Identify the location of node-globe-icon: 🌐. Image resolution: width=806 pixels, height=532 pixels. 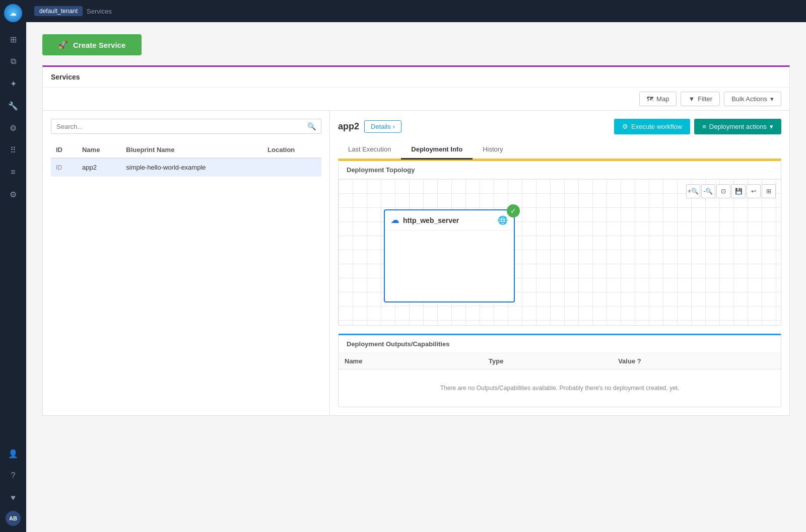
(503, 220).